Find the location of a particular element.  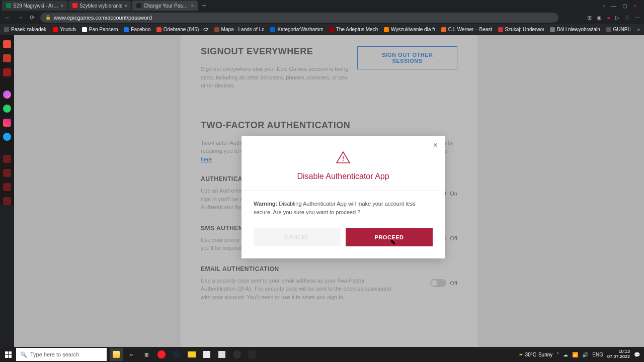

browser-tab: Szybkie wybieranie× is located at coordinates (100, 6).